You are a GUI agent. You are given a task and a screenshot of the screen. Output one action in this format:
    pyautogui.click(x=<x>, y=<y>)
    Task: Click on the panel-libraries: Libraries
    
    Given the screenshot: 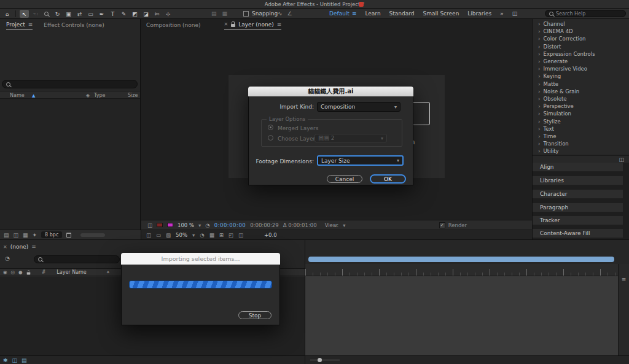 What is the action you would take?
    pyautogui.click(x=577, y=180)
    